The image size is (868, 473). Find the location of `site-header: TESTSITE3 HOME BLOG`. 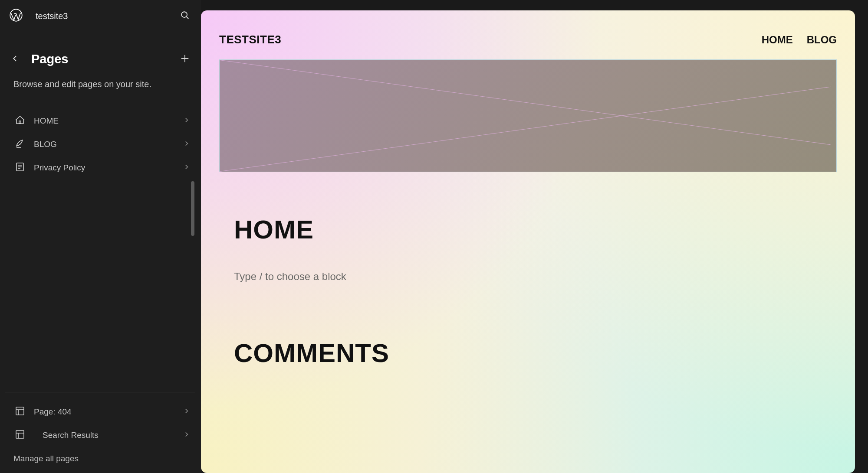

site-header: TESTSITE3 HOME BLOG is located at coordinates (528, 35).